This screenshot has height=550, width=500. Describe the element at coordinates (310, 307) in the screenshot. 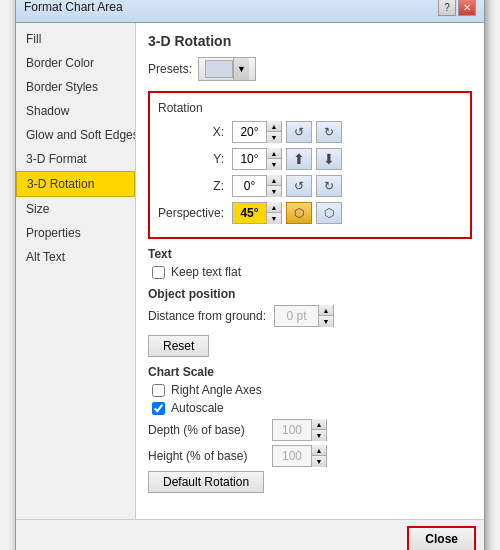

I see `object-position-section: Object position Distance from ground: 0 …` at that location.